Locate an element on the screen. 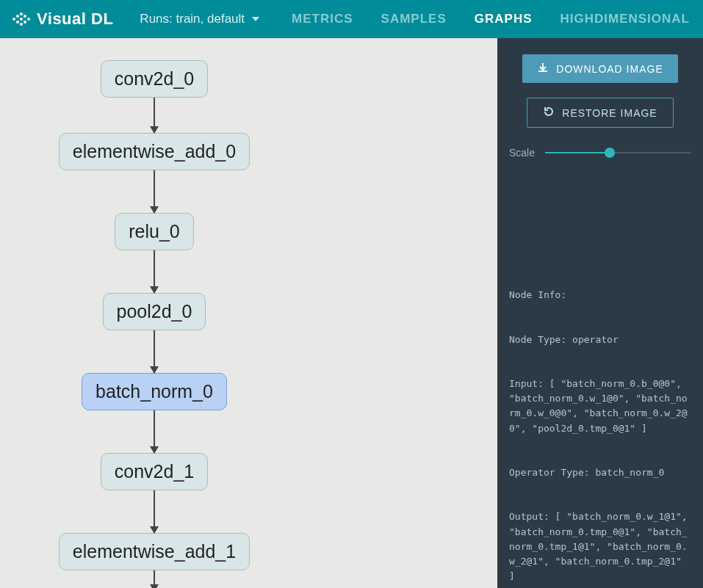  download-image-button: DOWNLOAD IMAGE is located at coordinates (599, 69).